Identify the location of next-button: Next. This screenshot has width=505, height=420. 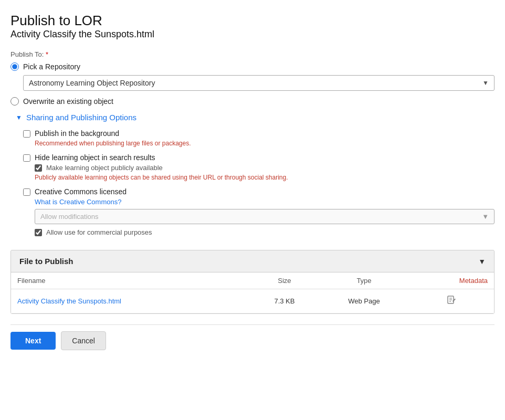
(33, 341).